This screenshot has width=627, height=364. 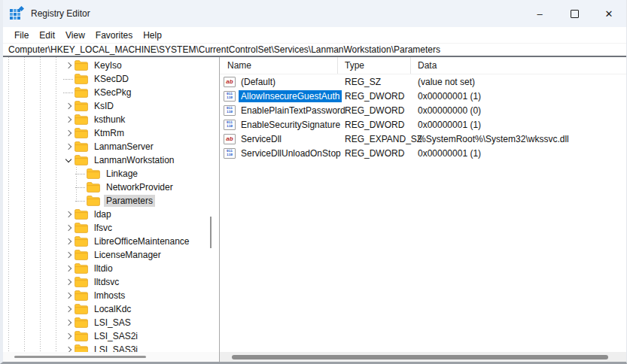 I want to click on maximize-button, so click(x=574, y=14).